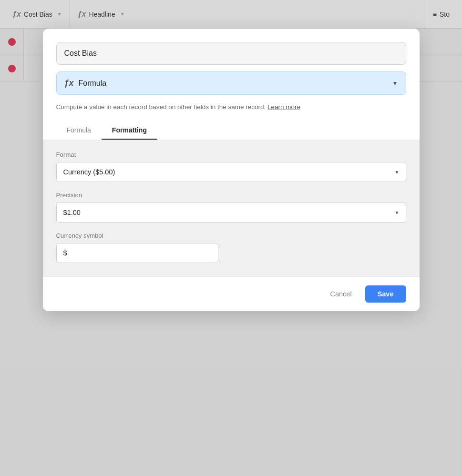 The width and height of the screenshot is (462, 476). I want to click on formula-type-chevron: ▼, so click(395, 83).